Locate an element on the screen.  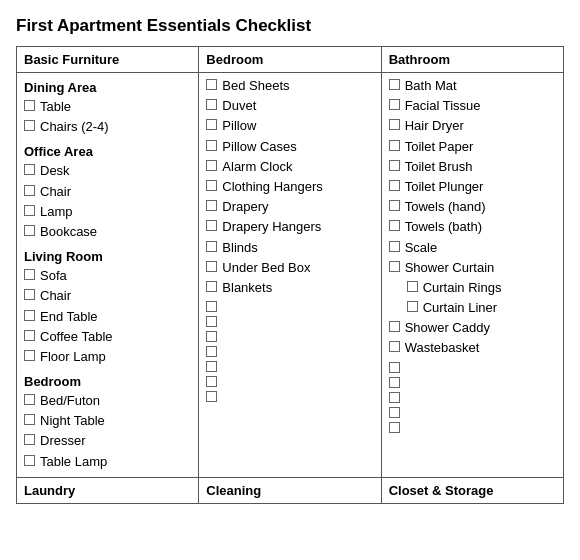
list-item: Chairs (2-4) is located at coordinates (108, 127).